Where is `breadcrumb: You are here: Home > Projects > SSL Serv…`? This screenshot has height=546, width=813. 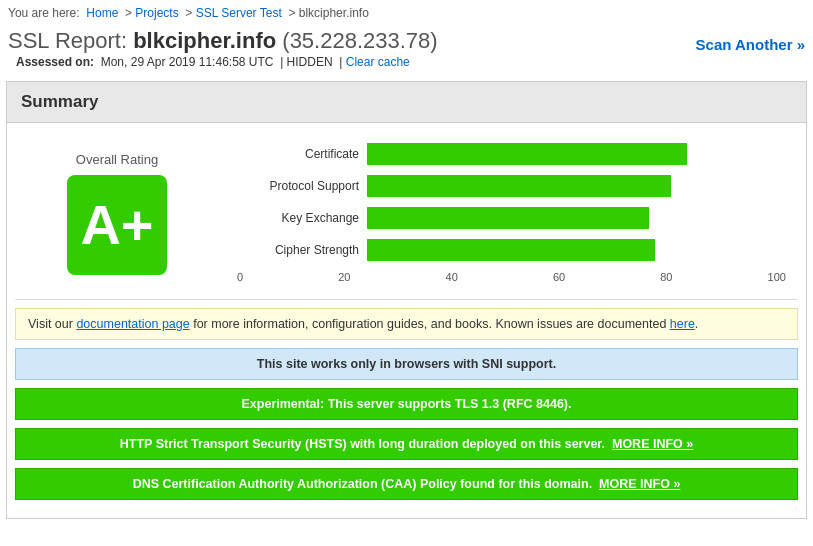
breadcrumb: You are here: Home > Projects > SSL Serv… is located at coordinates (406, 13).